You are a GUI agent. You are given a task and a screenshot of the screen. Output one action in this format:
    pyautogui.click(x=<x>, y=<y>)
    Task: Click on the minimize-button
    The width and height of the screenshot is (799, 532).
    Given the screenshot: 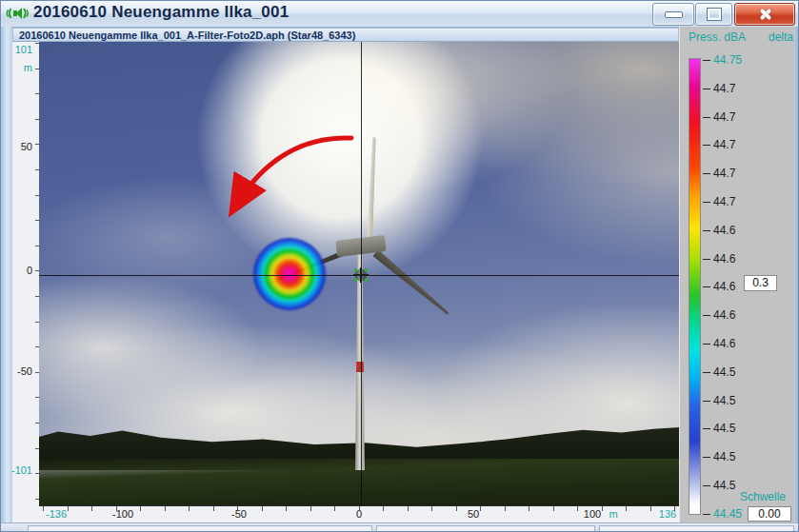 What is the action you would take?
    pyautogui.click(x=673, y=14)
    